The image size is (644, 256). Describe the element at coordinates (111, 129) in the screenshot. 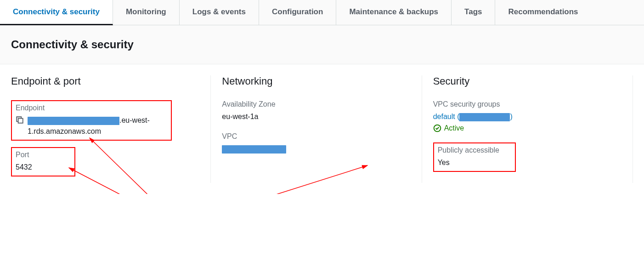

I see `column-endpoint-port: Endpoint & port Endpoint .eu-west-1.rds.…` at that location.